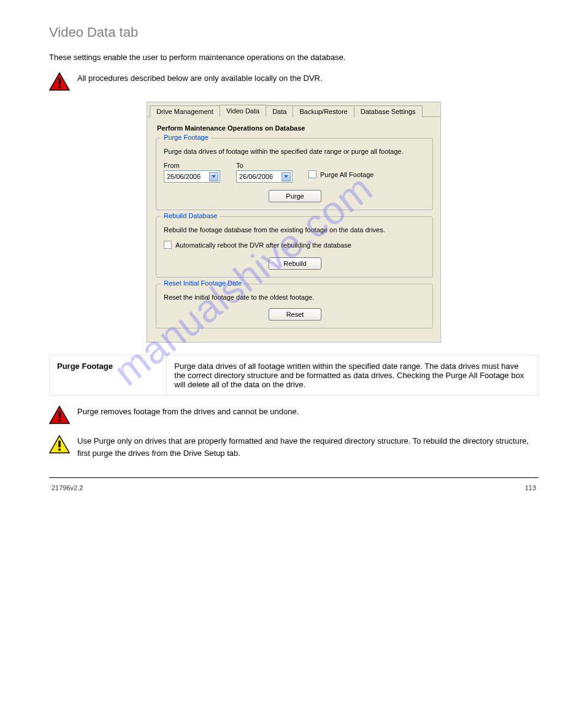 The height and width of the screenshot is (728, 563). I want to click on to-date-value: 26/06/2006, so click(256, 176).